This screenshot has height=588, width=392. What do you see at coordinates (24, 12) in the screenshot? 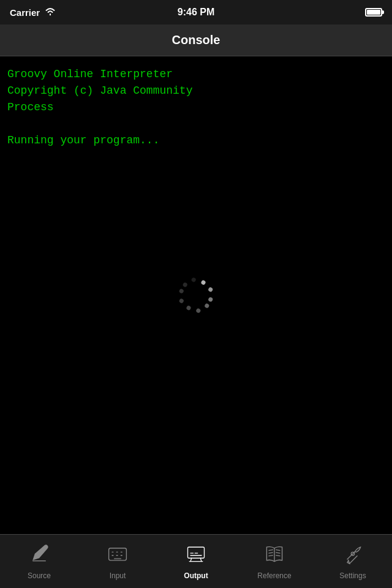
I see `carrier-label: Carrier` at bounding box center [24, 12].